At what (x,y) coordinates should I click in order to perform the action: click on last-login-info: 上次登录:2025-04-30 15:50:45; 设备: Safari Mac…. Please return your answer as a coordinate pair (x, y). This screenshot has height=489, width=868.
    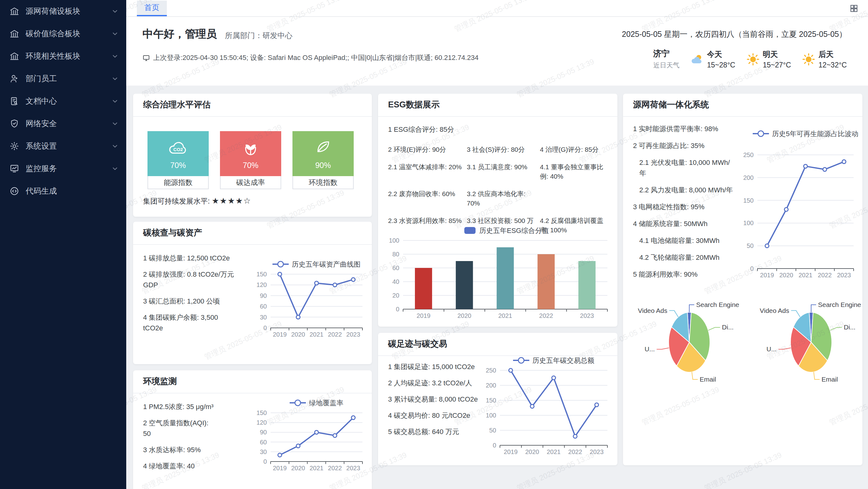
    Looking at the image, I should click on (311, 58).